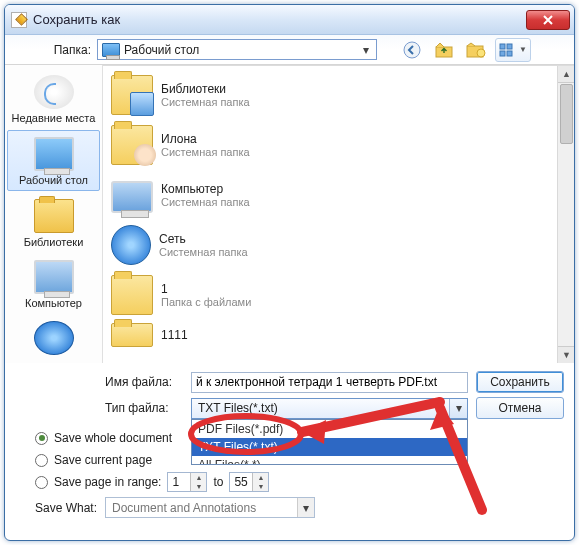 The image size is (579, 545). Describe the element at coordinates (144, 382) in the screenshot. I see `filename-label: Имя файла:` at that location.